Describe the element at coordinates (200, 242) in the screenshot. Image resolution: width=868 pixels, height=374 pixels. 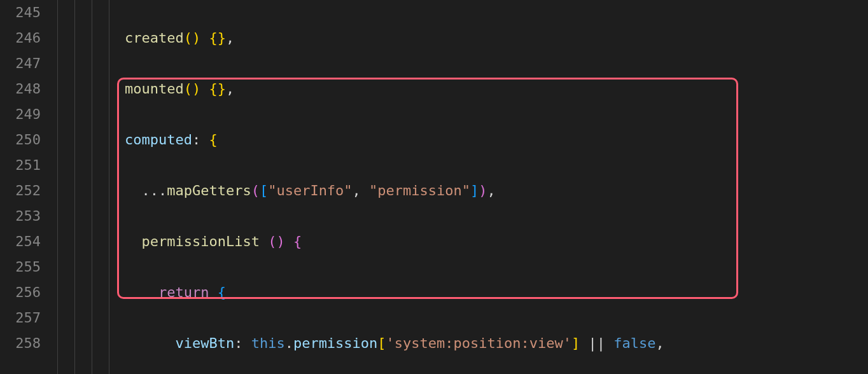
I see `method-name: permissionList` at that location.